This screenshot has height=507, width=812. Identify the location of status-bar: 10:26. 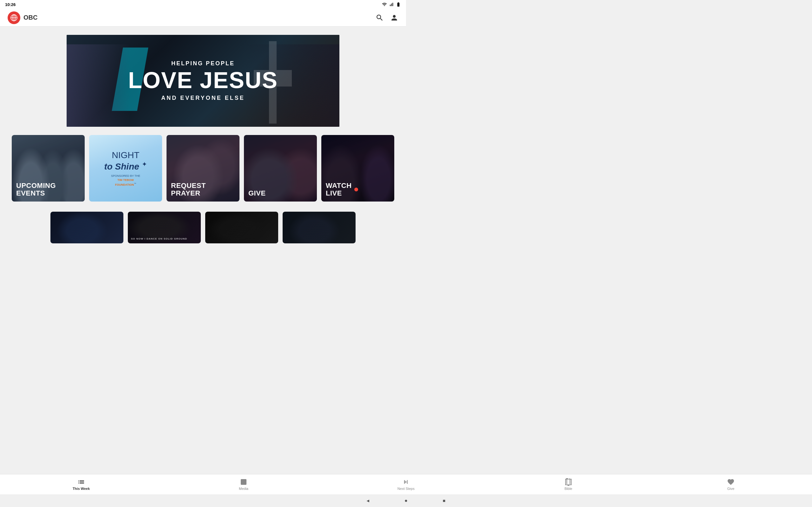
(203, 4).